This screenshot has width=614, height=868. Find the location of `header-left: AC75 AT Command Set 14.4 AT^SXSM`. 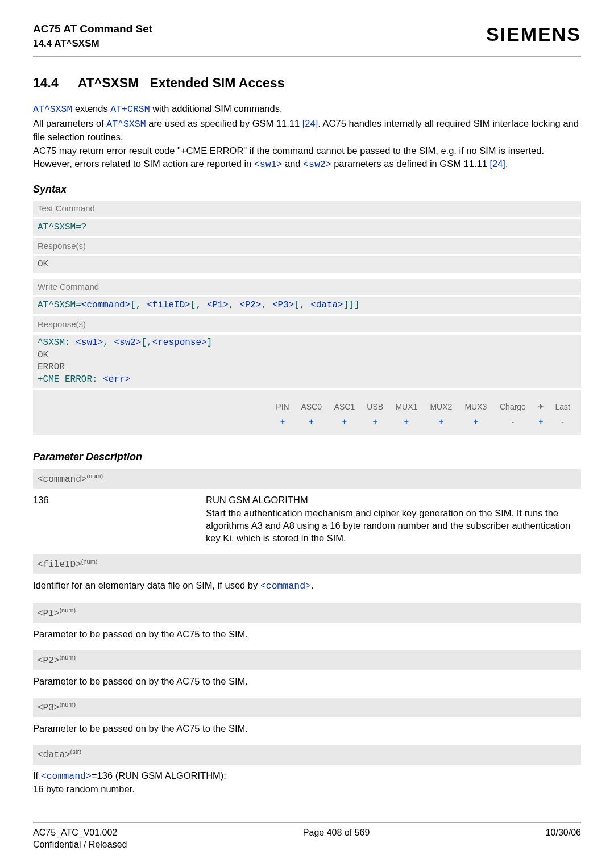

header-left: AC75 AT Command Set 14.4 AT^SXSM is located at coordinates (93, 36).